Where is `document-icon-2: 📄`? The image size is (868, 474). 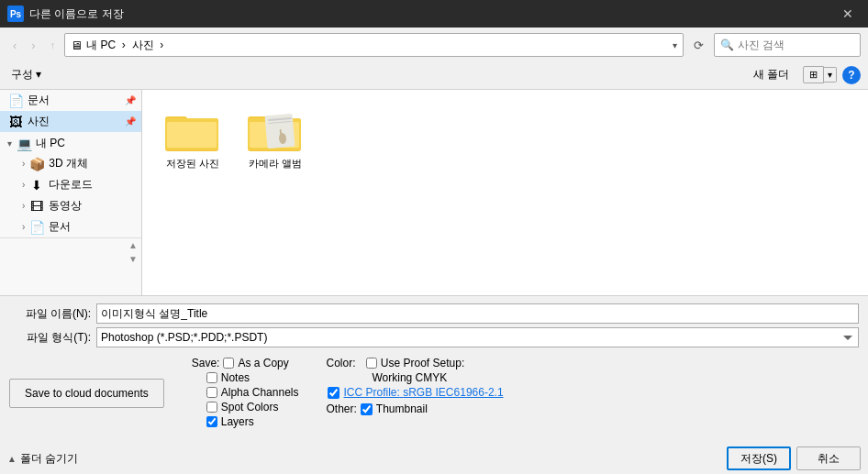
document-icon-2: 📄 is located at coordinates (37, 227).